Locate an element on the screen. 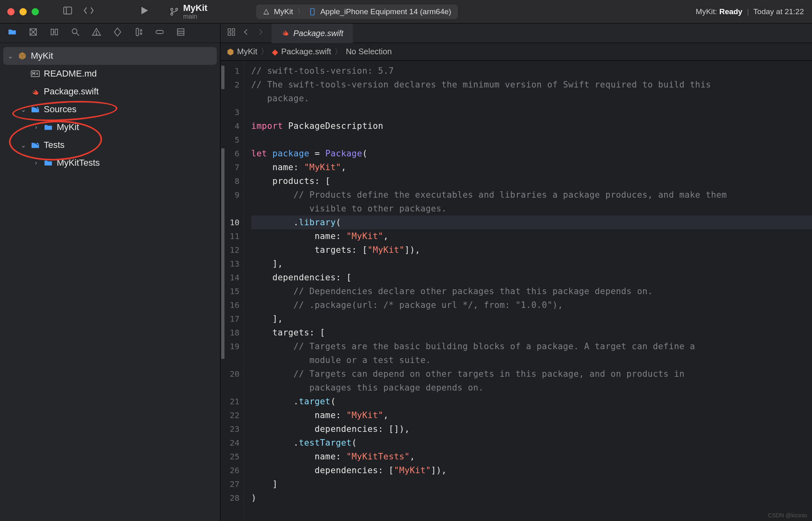 This screenshot has width=812, height=521. tree-item-readme: README.md is located at coordinates (110, 74).